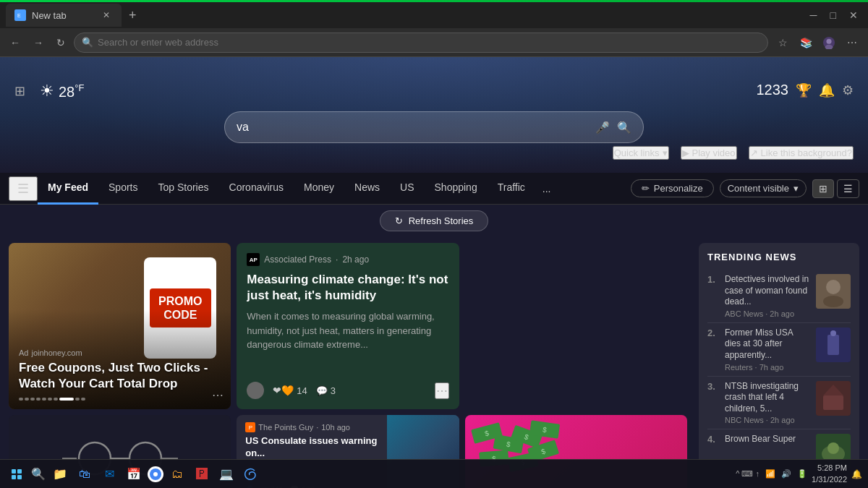 The image size is (868, 488). Describe the element at coordinates (429, 42) in the screenshot. I see `address-input` at that location.